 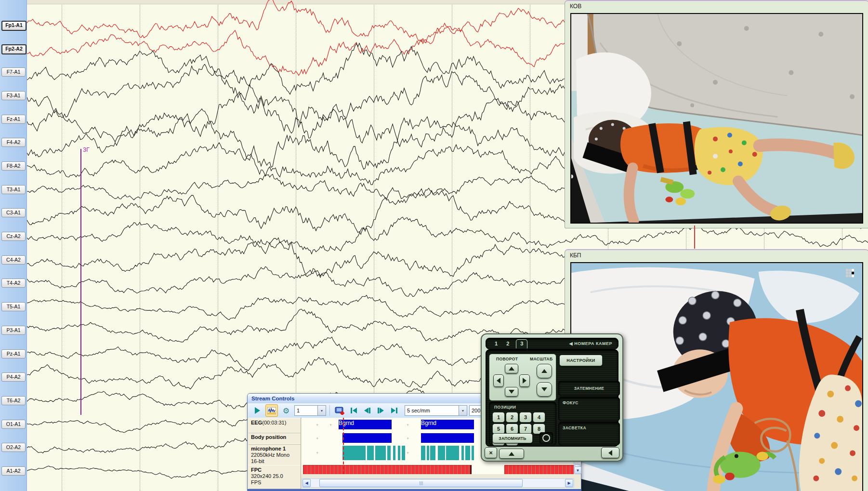 I want to click on camera-tab-2: 2, so click(x=508, y=344).